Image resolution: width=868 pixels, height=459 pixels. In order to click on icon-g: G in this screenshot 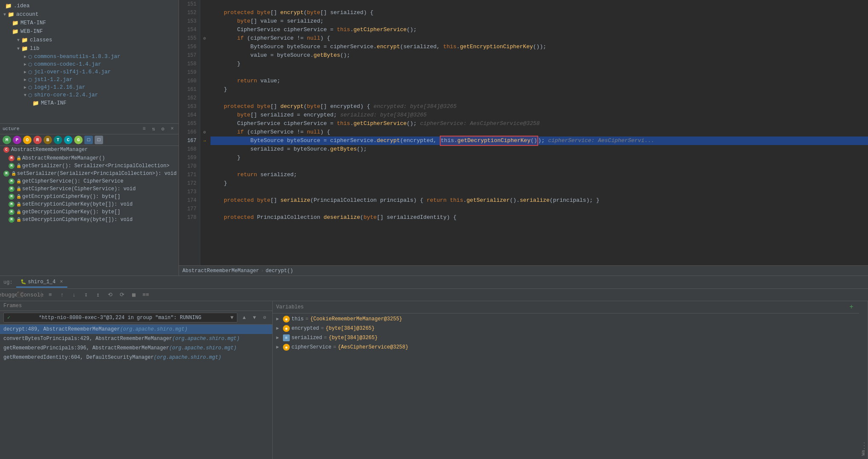, I will do `click(78, 140)`.